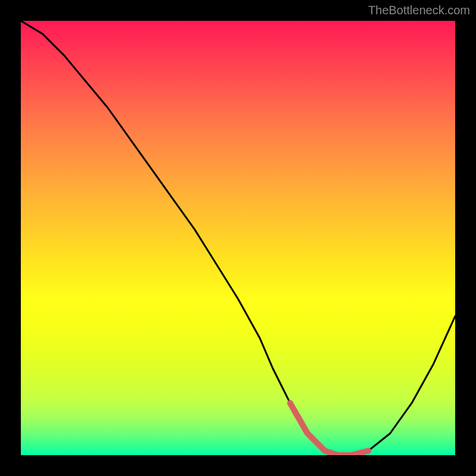 This screenshot has width=476, height=476. What do you see at coordinates (419, 11) in the screenshot?
I see `watermark-text: TheBottleneck.com` at bounding box center [419, 11].